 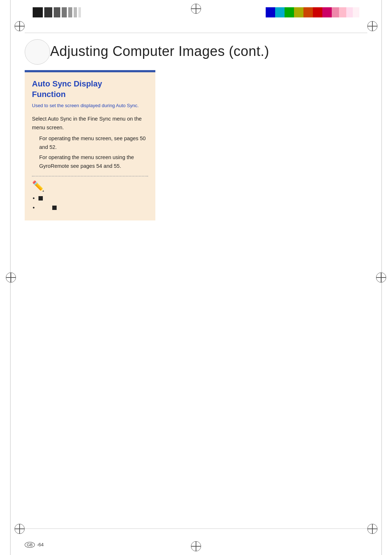 I want to click on color-strip-pink4, so click(x=356, y=12).